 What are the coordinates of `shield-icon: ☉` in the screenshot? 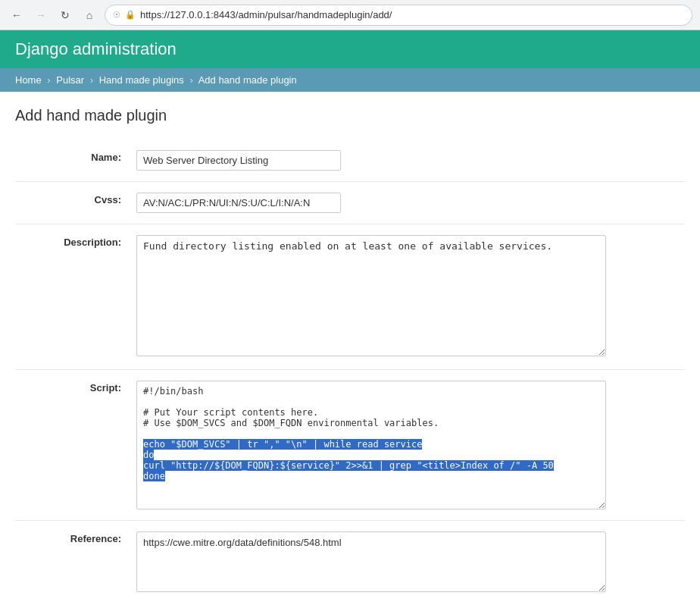 It's located at (117, 15).